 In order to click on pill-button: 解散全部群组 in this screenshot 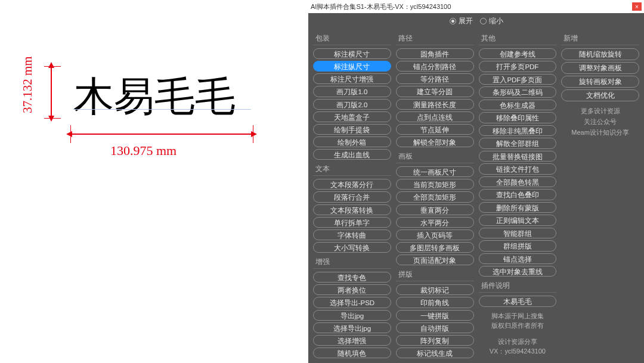, I will do `click(518, 143)`.